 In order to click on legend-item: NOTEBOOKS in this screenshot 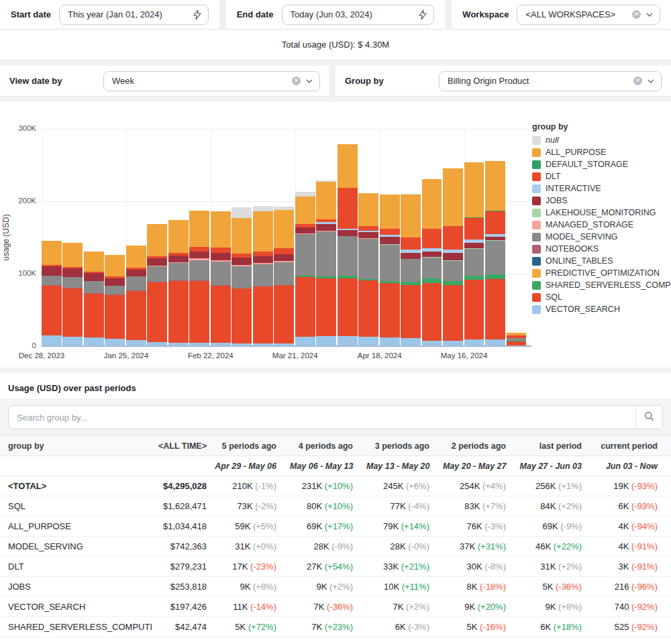, I will do `click(601, 249)`.